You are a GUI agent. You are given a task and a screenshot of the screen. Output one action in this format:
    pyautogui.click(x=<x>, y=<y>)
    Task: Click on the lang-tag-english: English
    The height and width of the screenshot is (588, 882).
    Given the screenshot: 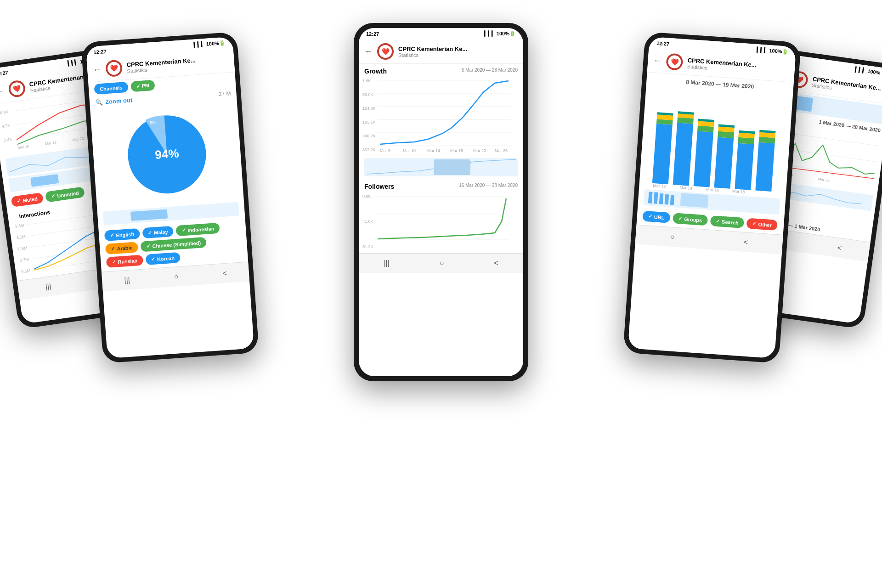 What is the action you would take?
    pyautogui.click(x=122, y=235)
    